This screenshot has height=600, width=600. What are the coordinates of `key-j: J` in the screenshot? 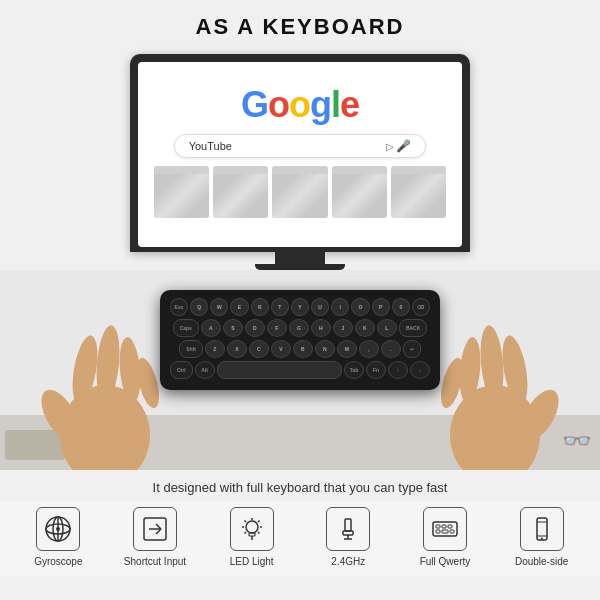 It's located at (343, 328).